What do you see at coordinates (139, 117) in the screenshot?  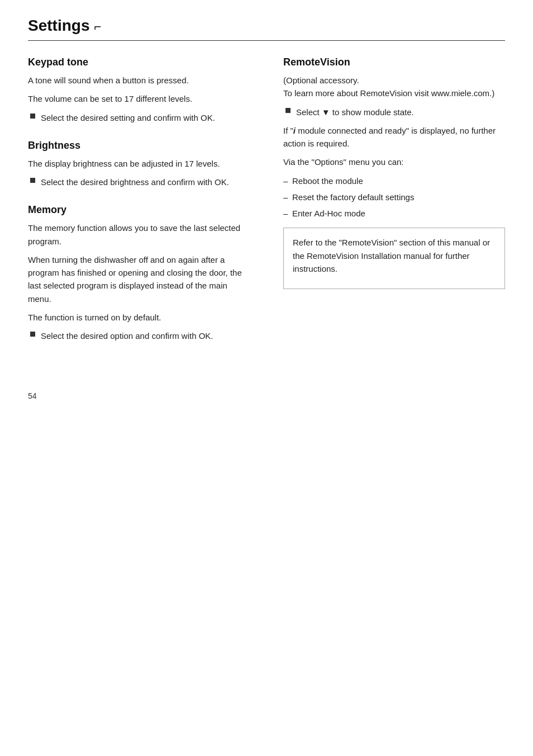 I see `keypad-tone-bullet-1: Select the desired setting and confirm w…` at bounding box center [139, 117].